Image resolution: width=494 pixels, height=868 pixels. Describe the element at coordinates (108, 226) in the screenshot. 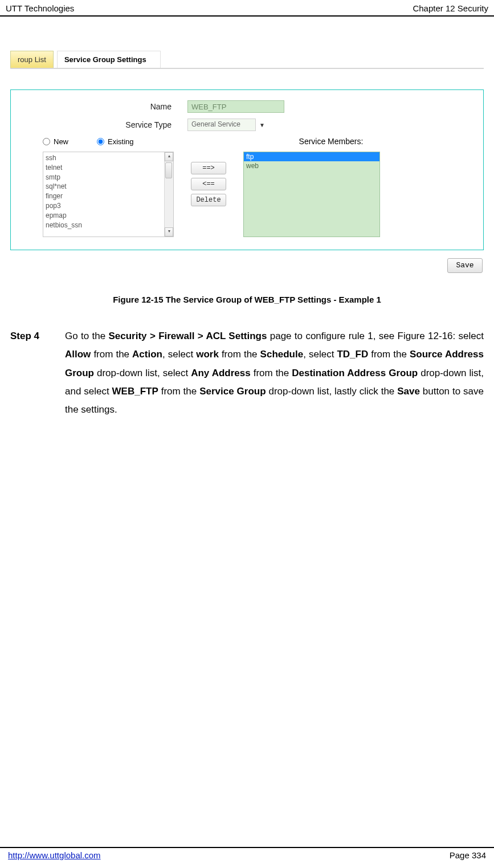

I see `list-item: netbios_ssn` at that location.